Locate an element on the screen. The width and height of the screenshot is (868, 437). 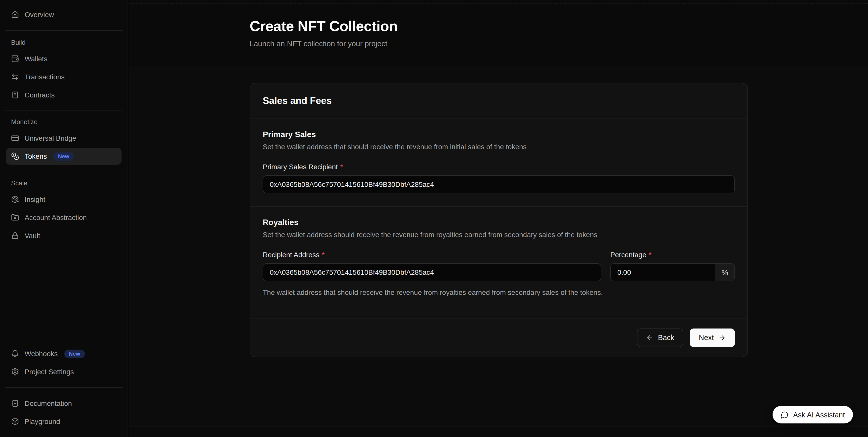
royalties-fields-row: Recipient Address * Percentage * is located at coordinates (499, 260).